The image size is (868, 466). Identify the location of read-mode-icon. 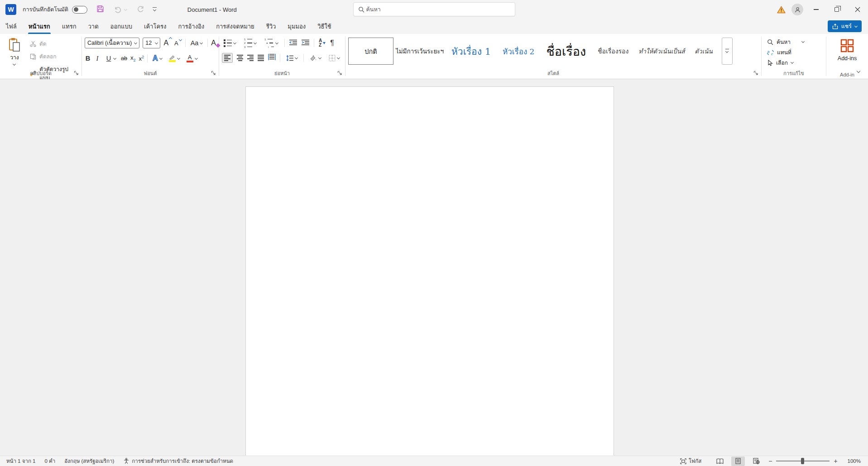
(720, 461).